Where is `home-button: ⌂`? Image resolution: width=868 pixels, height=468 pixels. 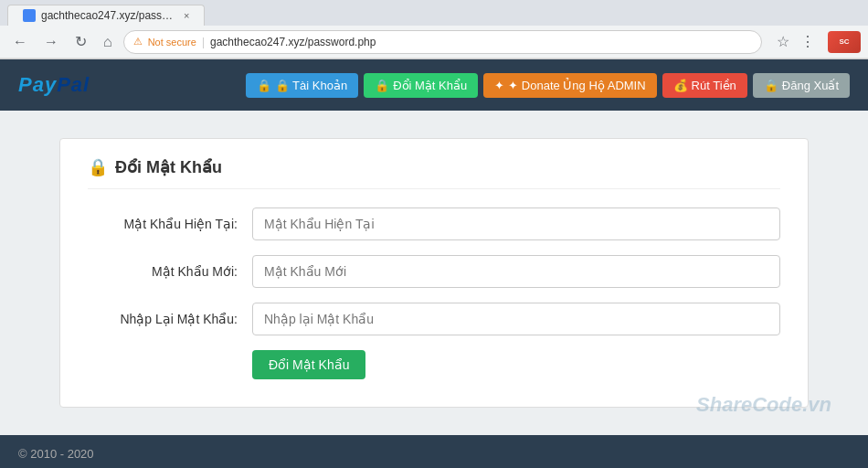
home-button: ⌂ is located at coordinates (108, 42).